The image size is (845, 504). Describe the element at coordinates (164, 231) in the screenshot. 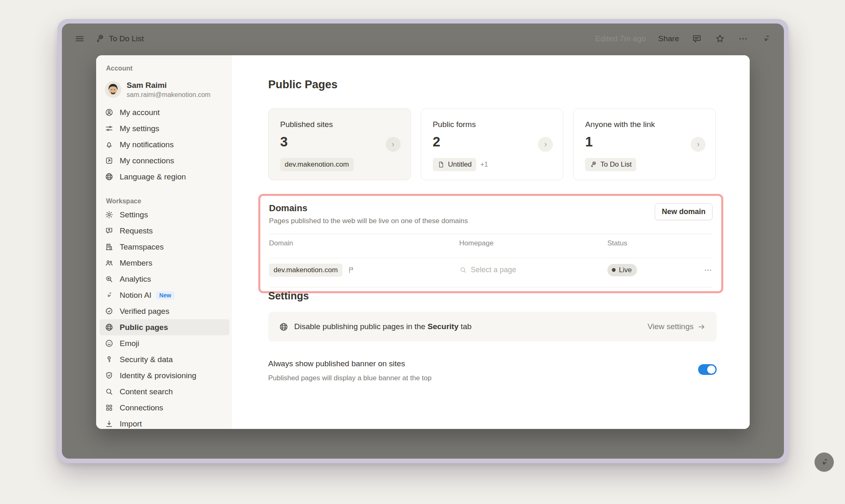

I see `sidebar-item-requests: Requests` at that location.